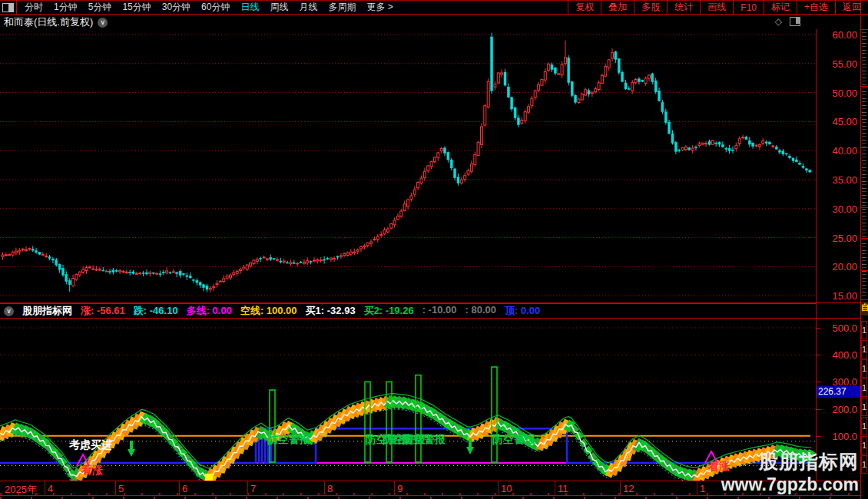  Describe the element at coordinates (716, 8) in the screenshot. I see `toolbar-button-画线: 画线` at that location.